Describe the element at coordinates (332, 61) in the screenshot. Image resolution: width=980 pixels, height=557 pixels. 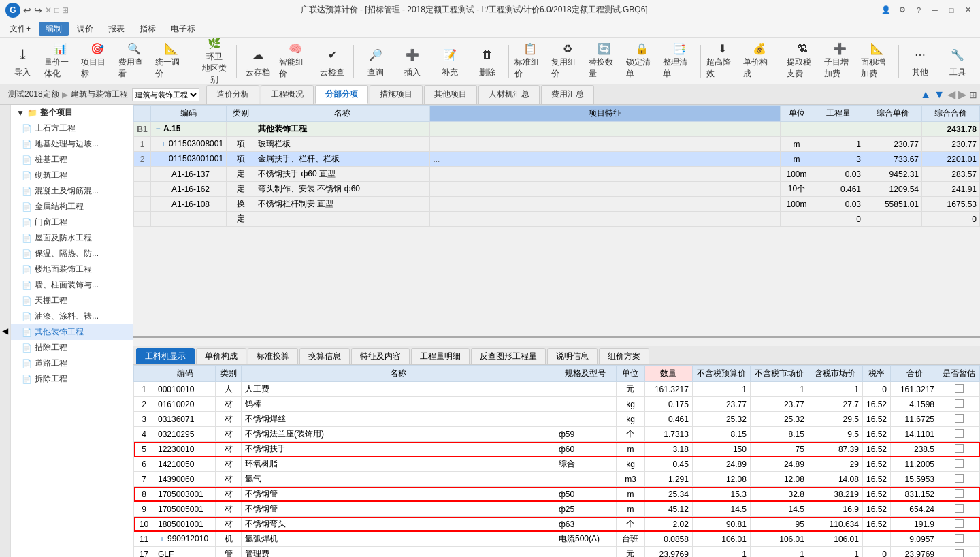
I see `cloud-check-btn: ✔ 云检查` at that location.